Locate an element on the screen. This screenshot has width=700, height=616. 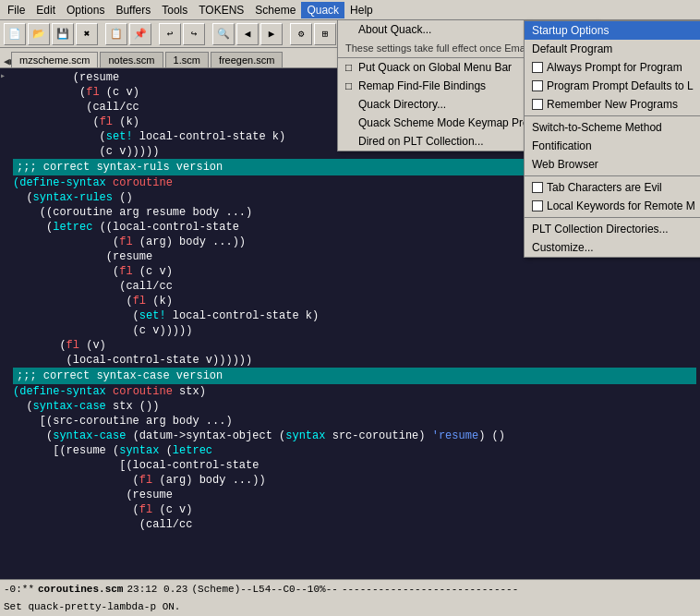
submenu-startup-options: Startup Options is located at coordinates (612, 30).